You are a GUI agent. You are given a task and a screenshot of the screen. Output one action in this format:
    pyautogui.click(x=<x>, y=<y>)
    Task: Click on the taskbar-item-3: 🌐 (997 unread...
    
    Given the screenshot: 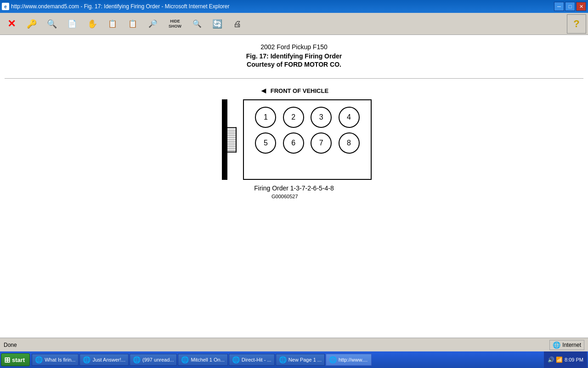 What is the action you would take?
    pyautogui.click(x=153, y=360)
    